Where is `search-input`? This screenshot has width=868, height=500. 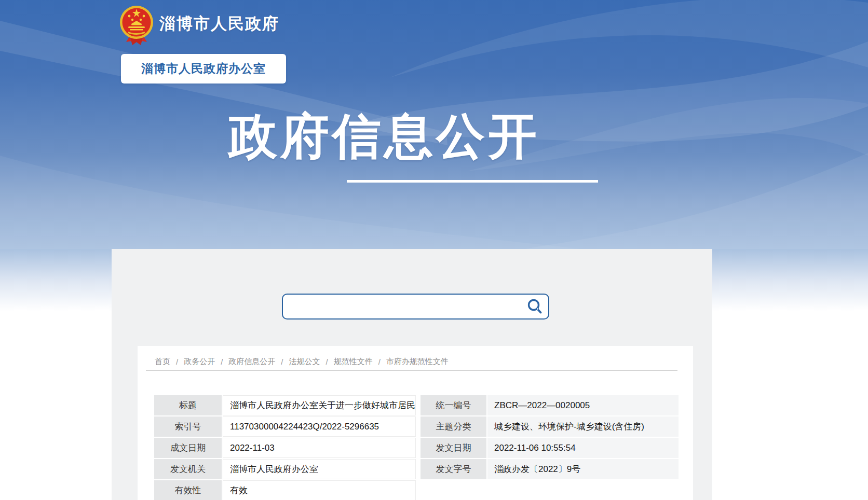
search-input is located at coordinates (404, 307).